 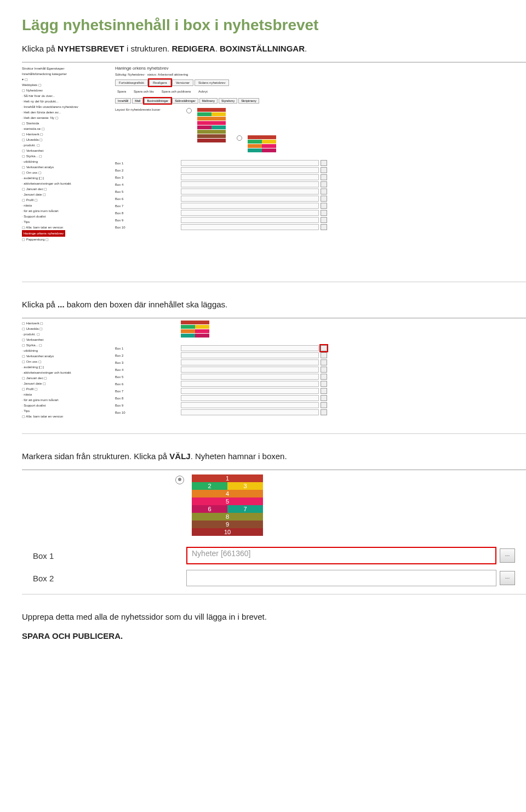 I want to click on sub-tab: Boxinställningar, so click(x=158, y=101).